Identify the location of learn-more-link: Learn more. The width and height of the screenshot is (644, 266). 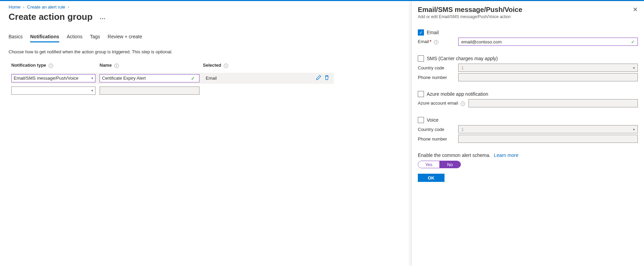
(506, 155).